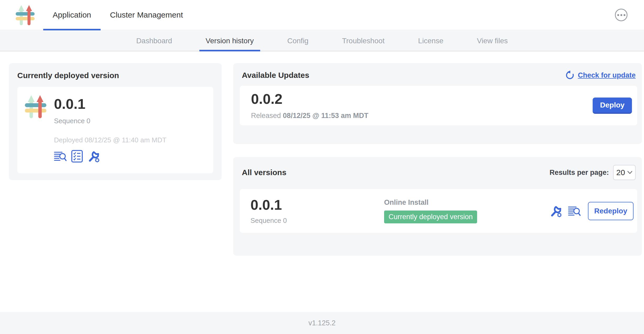 The height and width of the screenshot is (334, 644). I want to click on subnav-item-label: License, so click(431, 41).